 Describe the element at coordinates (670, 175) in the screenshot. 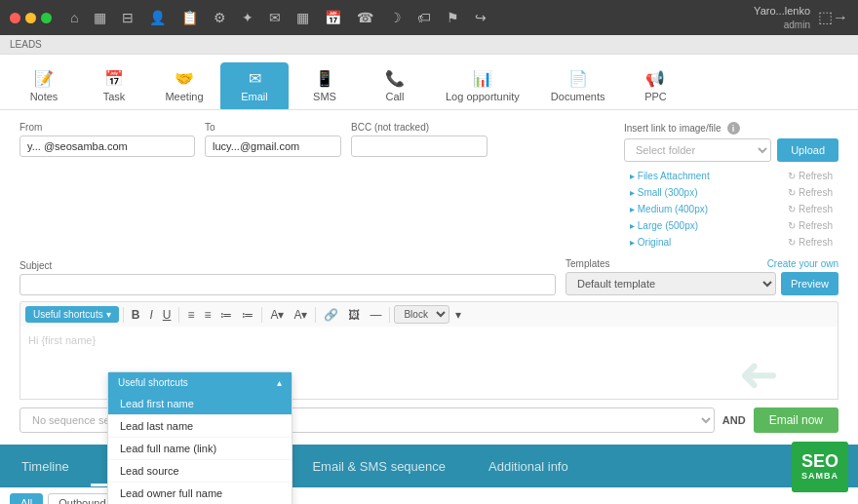

I see `file-name: ▸ Files Attachment` at that location.